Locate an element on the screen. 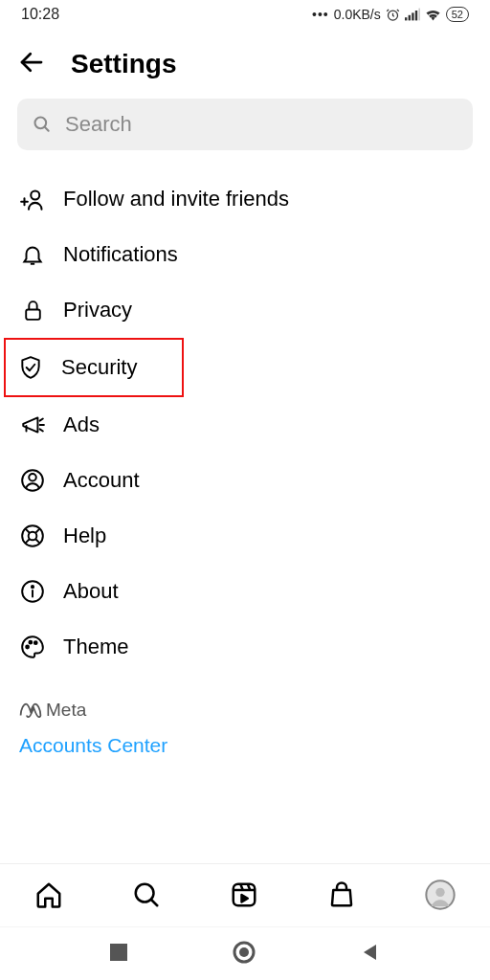 This screenshot has height=980, width=490. search-input is located at coordinates (261, 124).